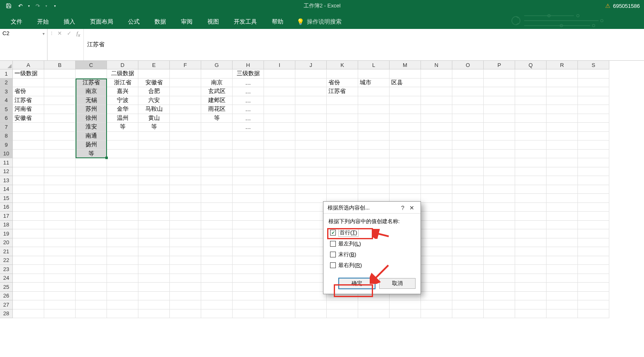 The width and height of the screenshot is (644, 357). What do you see at coordinates (531, 305) in the screenshot?
I see `cell-Q27` at bounding box center [531, 305].